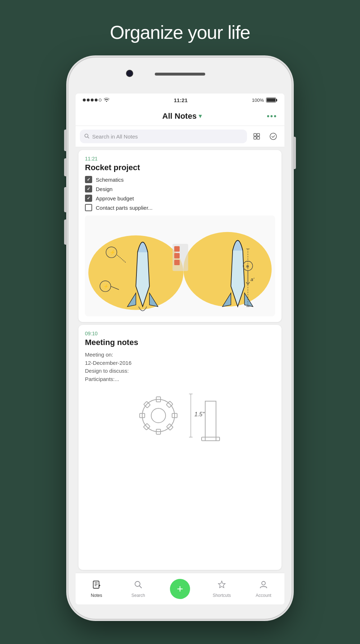 The width and height of the screenshot is (360, 644). I want to click on phone-top-bar, so click(180, 76).